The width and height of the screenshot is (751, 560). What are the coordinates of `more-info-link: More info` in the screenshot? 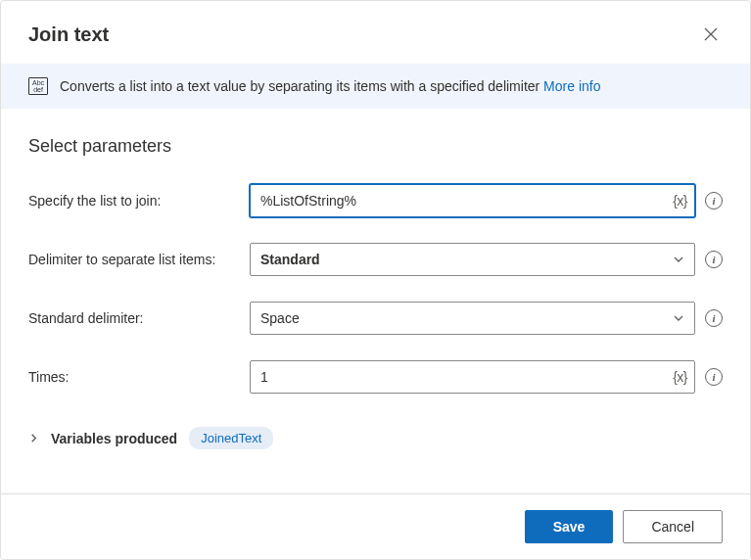 It's located at (572, 86).